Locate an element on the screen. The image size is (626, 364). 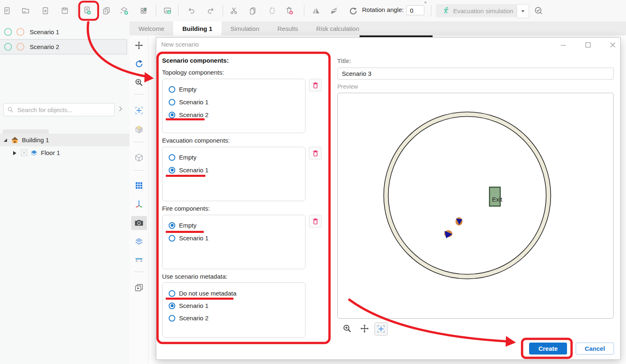
pan-move-icon is located at coordinates (139, 45).